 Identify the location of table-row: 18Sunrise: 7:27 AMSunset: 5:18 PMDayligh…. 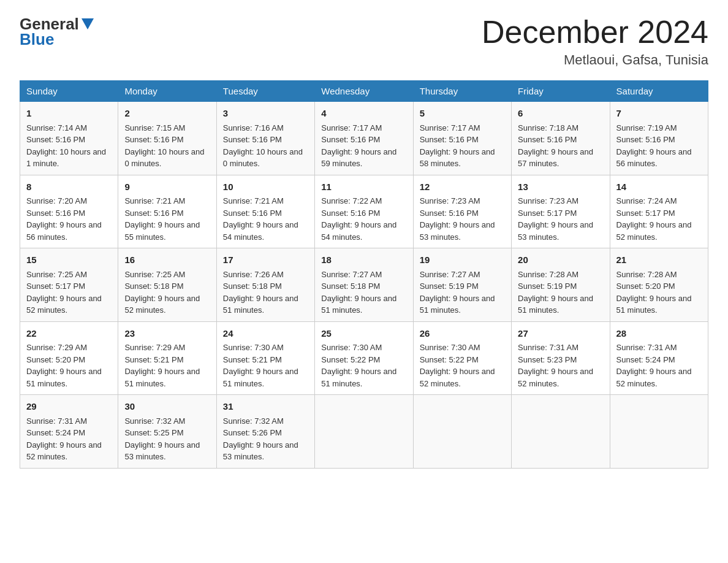
(364, 285).